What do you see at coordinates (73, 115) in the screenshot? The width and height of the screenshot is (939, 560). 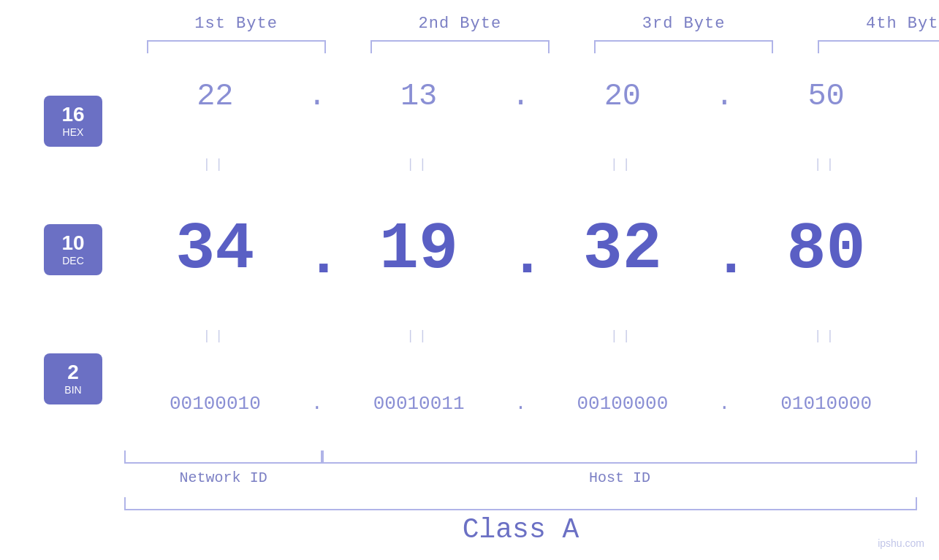 I see `hex-badge-num: 16` at bounding box center [73, 115].